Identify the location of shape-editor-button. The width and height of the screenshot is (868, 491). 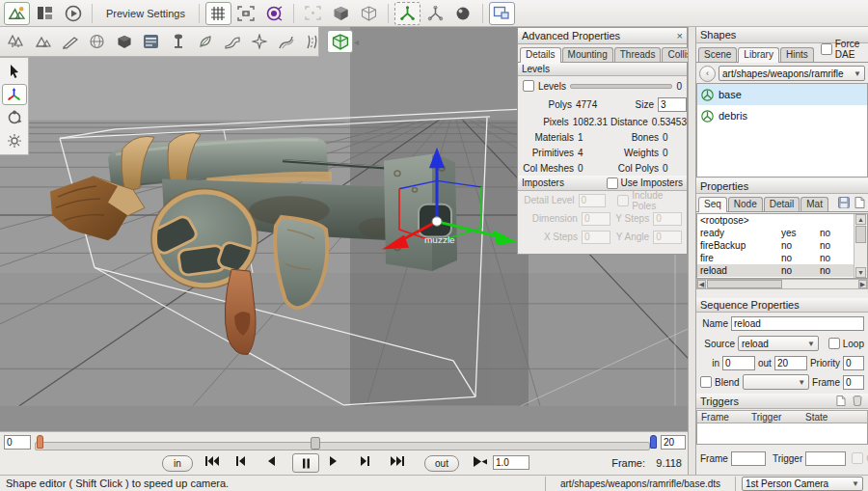
(339, 41).